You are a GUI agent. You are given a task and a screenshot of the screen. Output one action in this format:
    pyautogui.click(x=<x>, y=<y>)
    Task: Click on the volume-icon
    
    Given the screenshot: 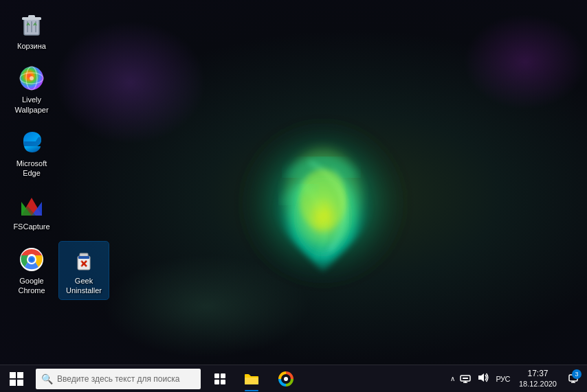 What is the action you would take?
    pyautogui.click(x=483, y=379)
    